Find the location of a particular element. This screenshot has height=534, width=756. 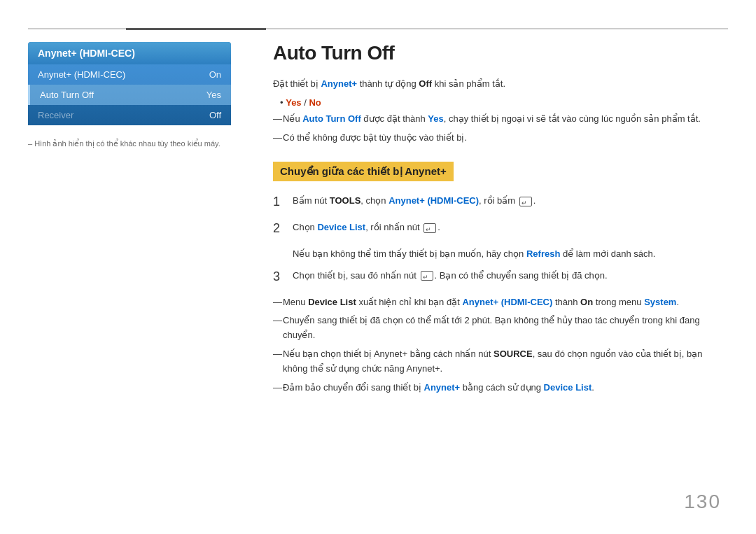

device-list-note4: Device List is located at coordinates (568, 388).